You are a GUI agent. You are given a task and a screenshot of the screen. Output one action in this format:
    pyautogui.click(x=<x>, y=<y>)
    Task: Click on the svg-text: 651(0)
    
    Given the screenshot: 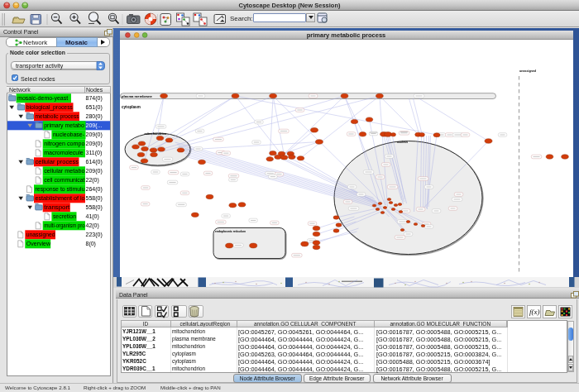 What is the action you would take?
    pyautogui.click(x=94, y=108)
    